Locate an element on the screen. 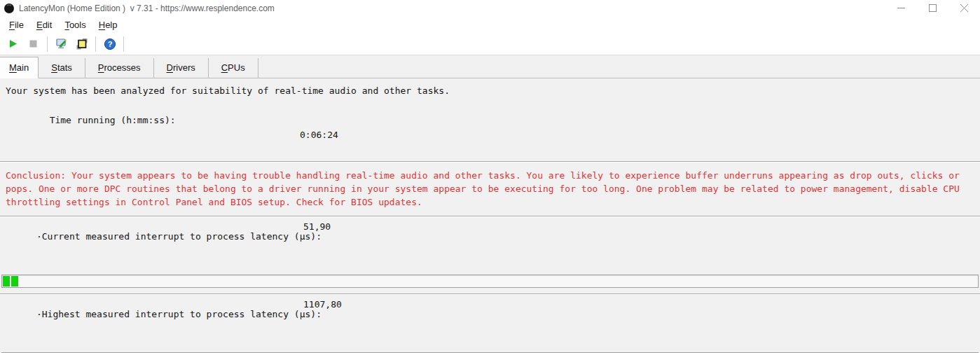 This screenshot has width=980, height=353. analysis-summary: Your system has been analyzed for suitab… is located at coordinates (490, 91).